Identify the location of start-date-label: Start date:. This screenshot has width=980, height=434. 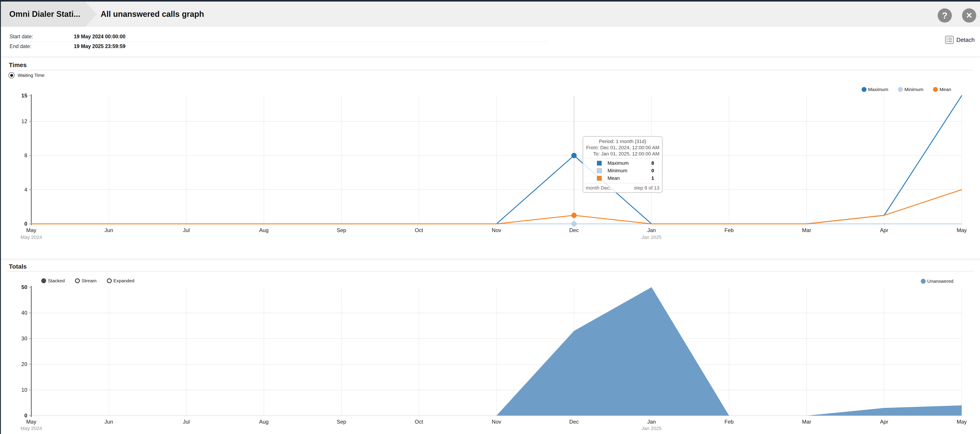
(21, 36).